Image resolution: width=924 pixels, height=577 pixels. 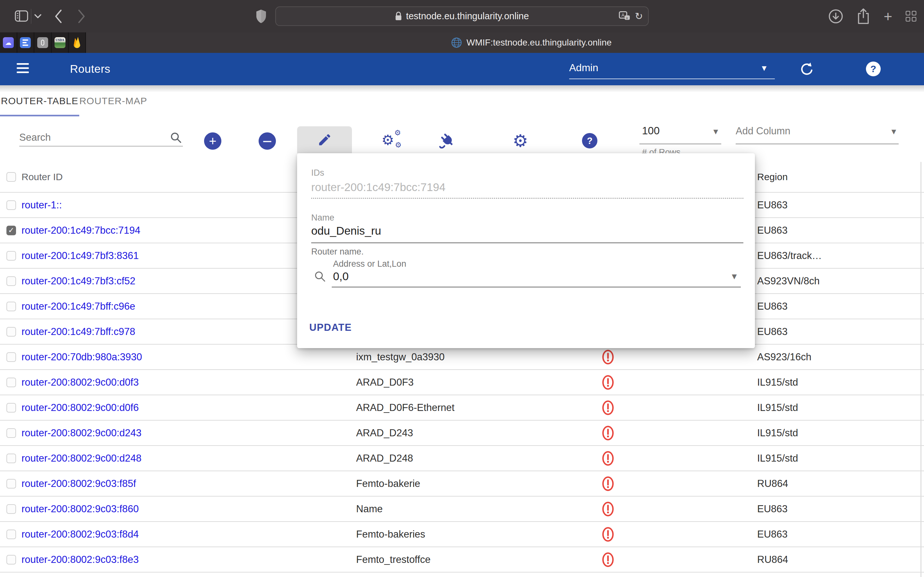 What do you see at coordinates (462, 382) in the screenshot?
I see `table-row: router-200:8002:9c00:d0f3 ARAD_D0F3 IL91…` at bounding box center [462, 382].